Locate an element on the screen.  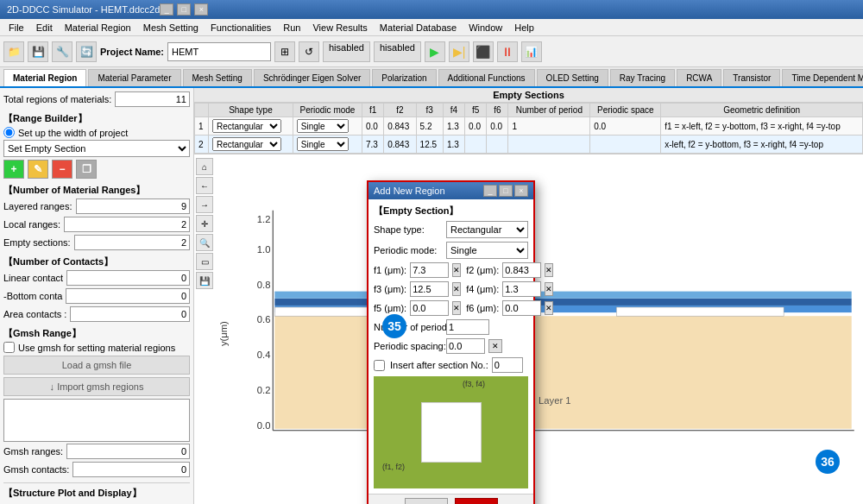
menu-edit: Edit is located at coordinates (45, 28).